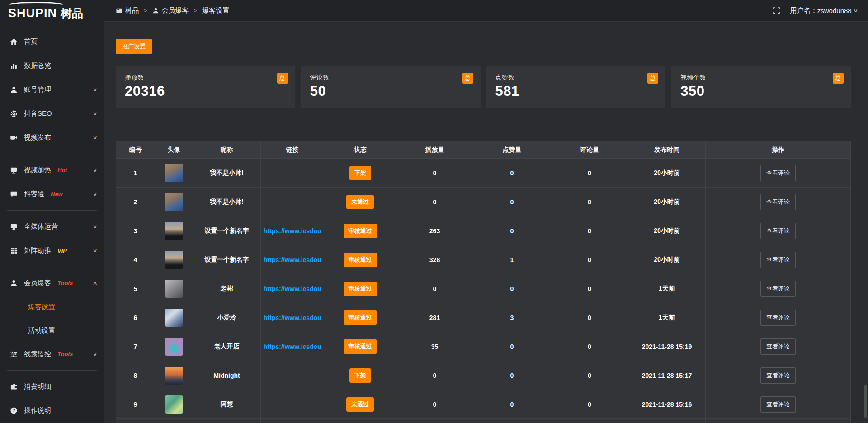 Image resolution: width=868 pixels, height=423 pixels. I want to click on sidebar-item-label: 全媒体运营, so click(41, 227).